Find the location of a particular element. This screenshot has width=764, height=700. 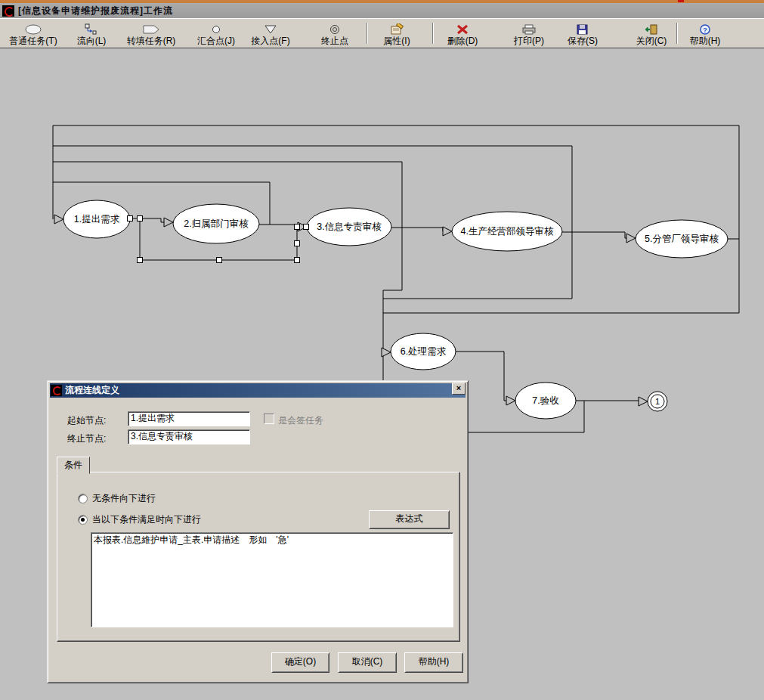

toolbar-button-entry-point: 接入点(F) is located at coordinates (271, 33).